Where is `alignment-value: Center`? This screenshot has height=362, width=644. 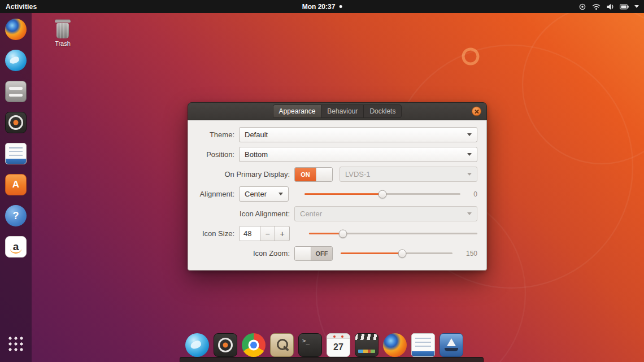 alignment-value: Center is located at coordinates (255, 194).